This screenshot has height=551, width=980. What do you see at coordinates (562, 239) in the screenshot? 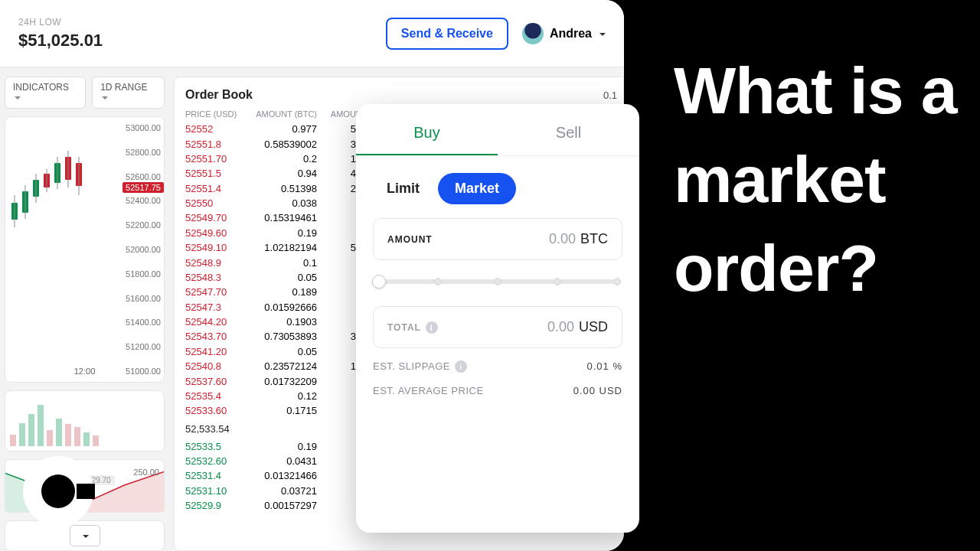
I see `amount-value: 0.00` at bounding box center [562, 239].